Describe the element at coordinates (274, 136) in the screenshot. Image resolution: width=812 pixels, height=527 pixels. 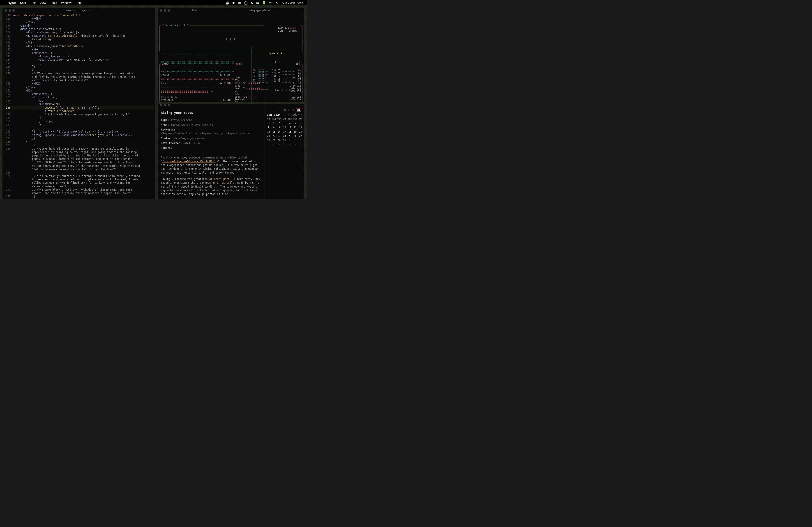
I see `calendar-day: 22` at that location.